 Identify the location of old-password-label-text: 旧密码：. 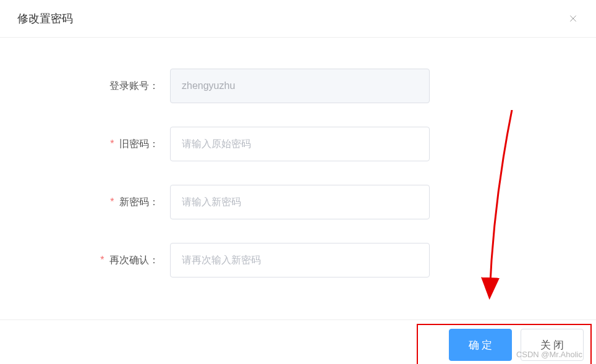
(139, 143).